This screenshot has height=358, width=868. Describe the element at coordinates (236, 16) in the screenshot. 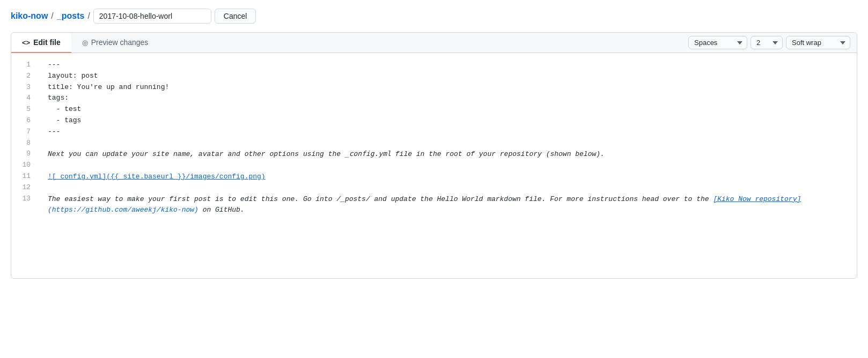

I see `cancel-button: Cancel` at that location.